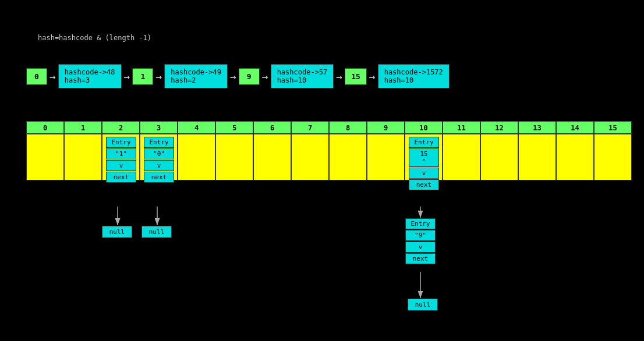 The image size is (644, 341). Describe the element at coordinates (356, 77) in the screenshot. I see `key-15: 15` at that location.